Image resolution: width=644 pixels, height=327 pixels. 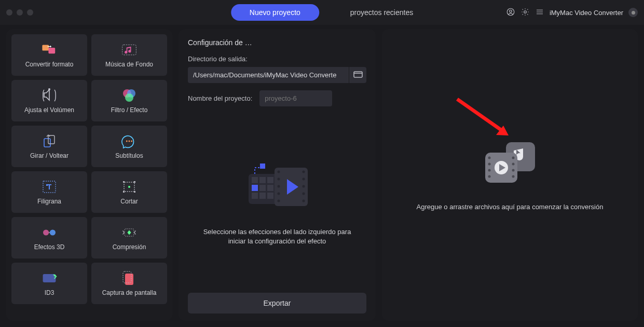 I want to click on effects-hero-icon, so click(x=277, y=188).